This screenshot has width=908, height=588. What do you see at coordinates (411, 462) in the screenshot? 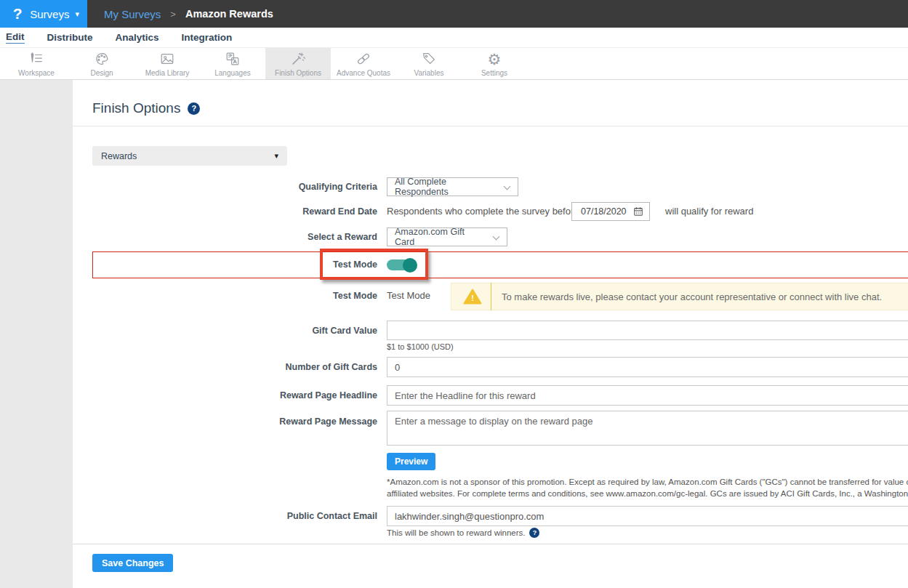
I see `preview-button: Preview` at bounding box center [411, 462].